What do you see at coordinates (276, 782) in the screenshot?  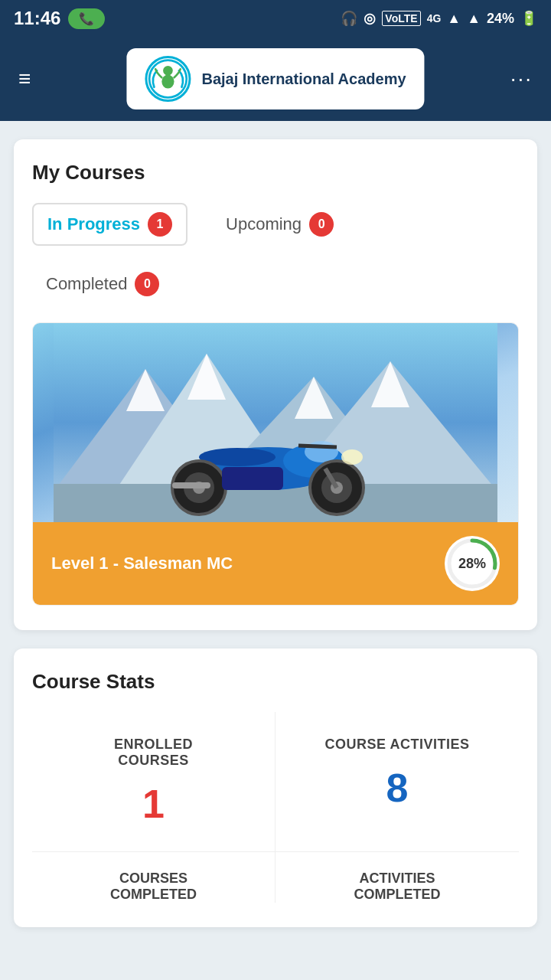 I see `stats-grid: ENROLLEDCOURSES 1 COURSE ACTIVITIES 8` at bounding box center [276, 782].